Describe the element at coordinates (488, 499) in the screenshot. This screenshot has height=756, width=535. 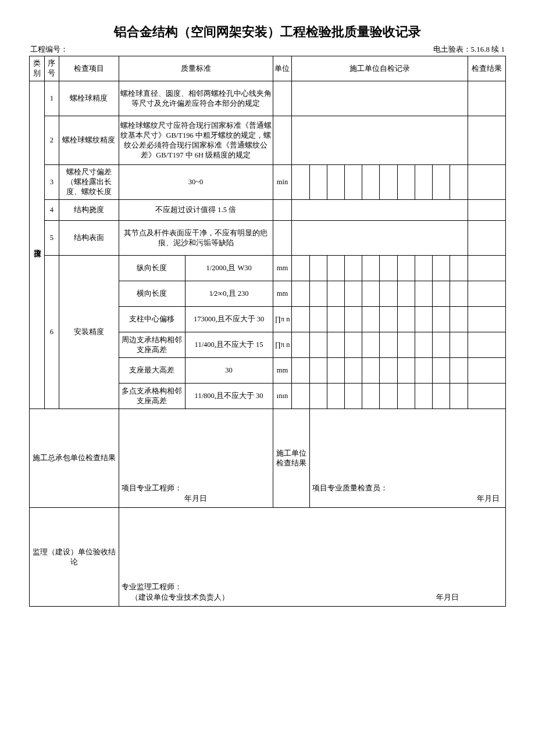
I see `date-label: 年月日` at that location.